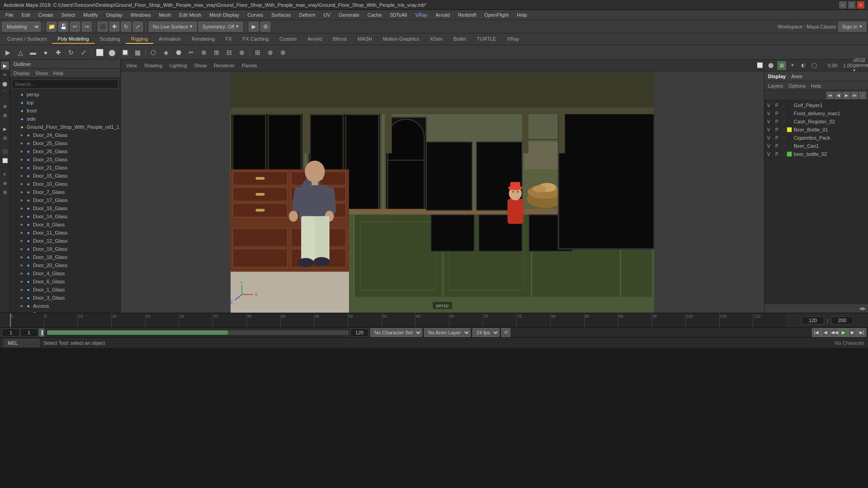  What do you see at coordinates (173, 27) in the screenshot?
I see `no-live-surface-btn: No Live Surface ▾` at bounding box center [173, 27].